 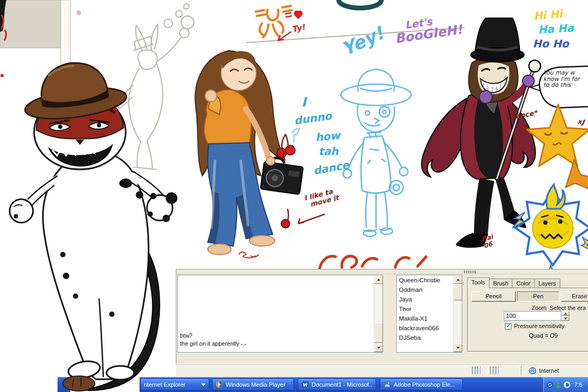 I want to click on tools-tab-row: ToolsBrushColorLayers, so click(x=513, y=282).